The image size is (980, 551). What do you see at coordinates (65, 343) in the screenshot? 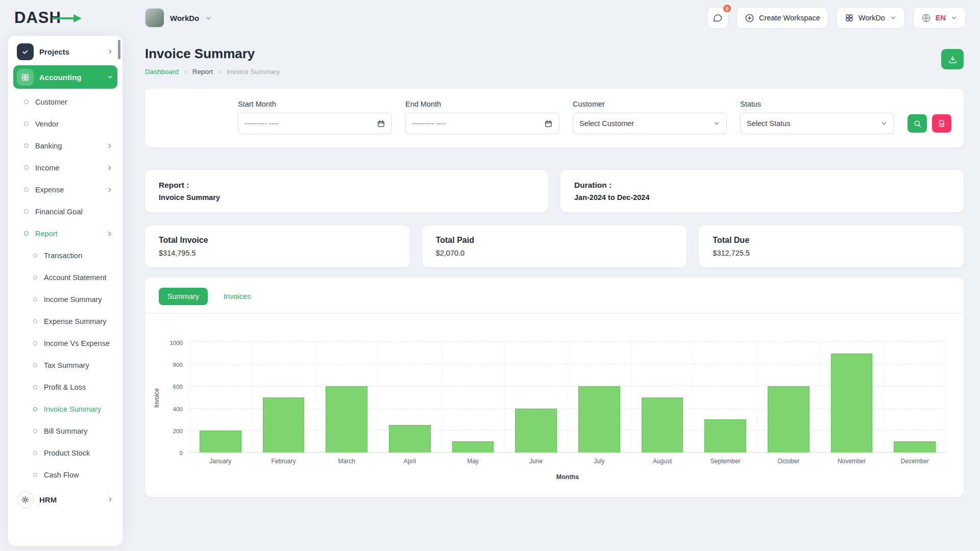
I see `sidebar-item-income-vs-expense: Income Vs Expense` at bounding box center [65, 343].